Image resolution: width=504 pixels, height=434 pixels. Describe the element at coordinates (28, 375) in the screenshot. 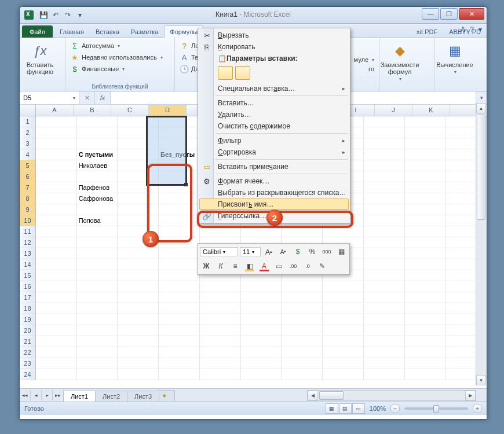

I see `row-header-24: 24` at that location.